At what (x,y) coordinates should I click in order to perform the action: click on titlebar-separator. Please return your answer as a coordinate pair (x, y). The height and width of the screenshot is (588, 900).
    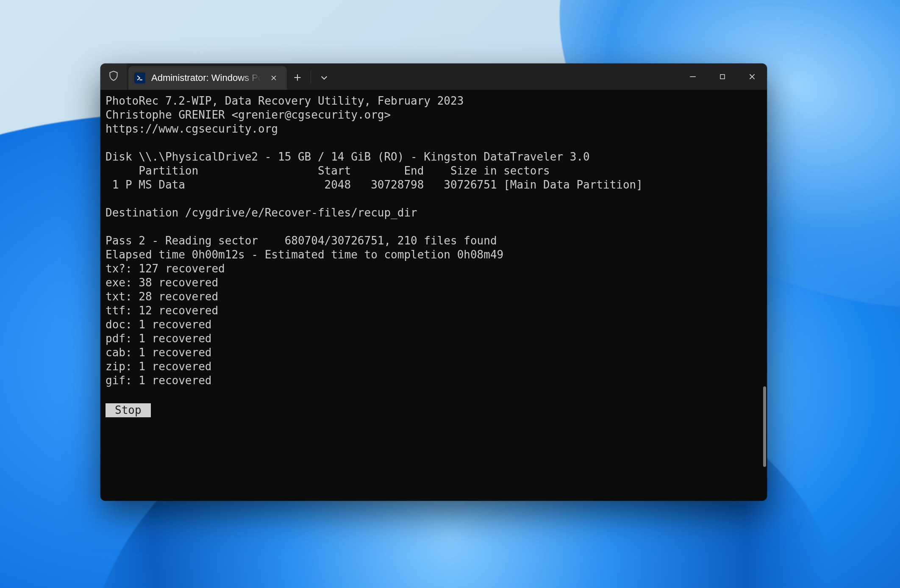
    Looking at the image, I should click on (311, 77).